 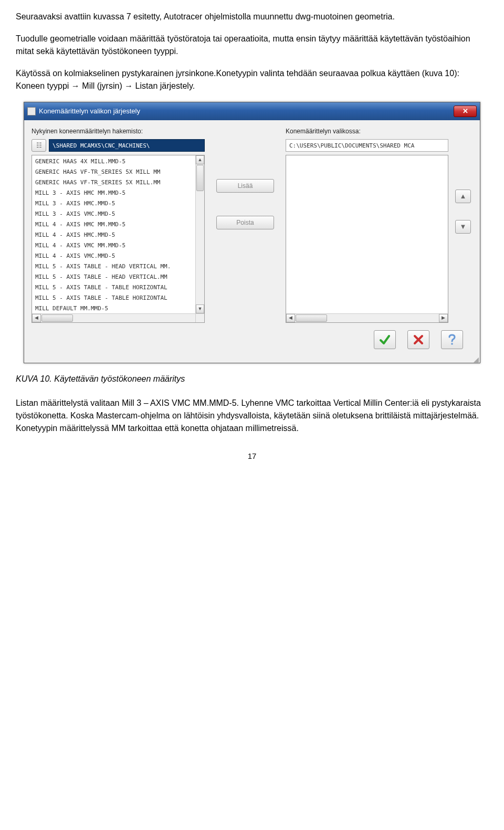 I want to click on app-icon, so click(x=32, y=111).